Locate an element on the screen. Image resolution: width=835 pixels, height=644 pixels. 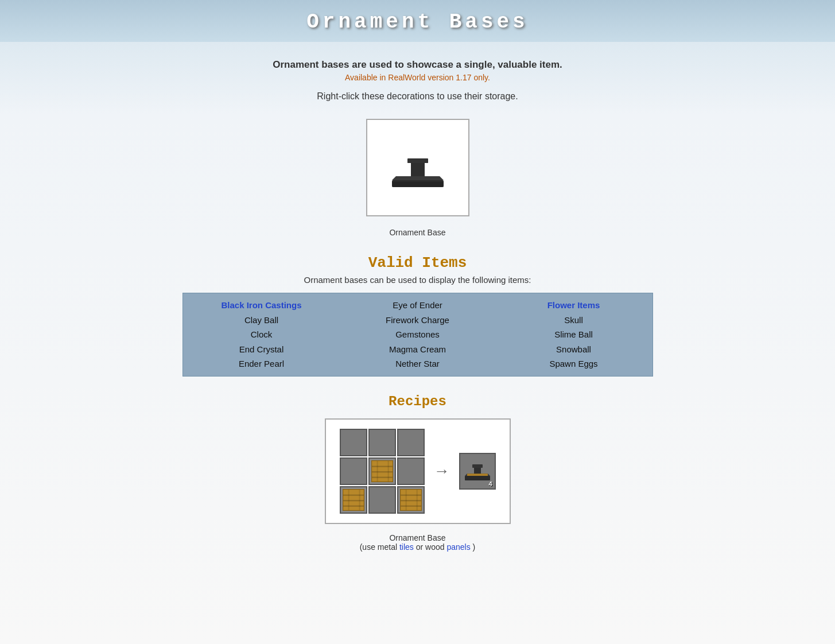
ornament-base-icon is located at coordinates (418, 166).